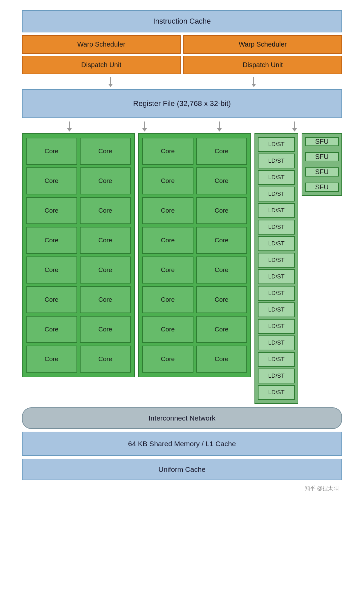  I want to click on shared-memory-label: 64 KB Shared Memory / L1 Cache, so click(182, 443).